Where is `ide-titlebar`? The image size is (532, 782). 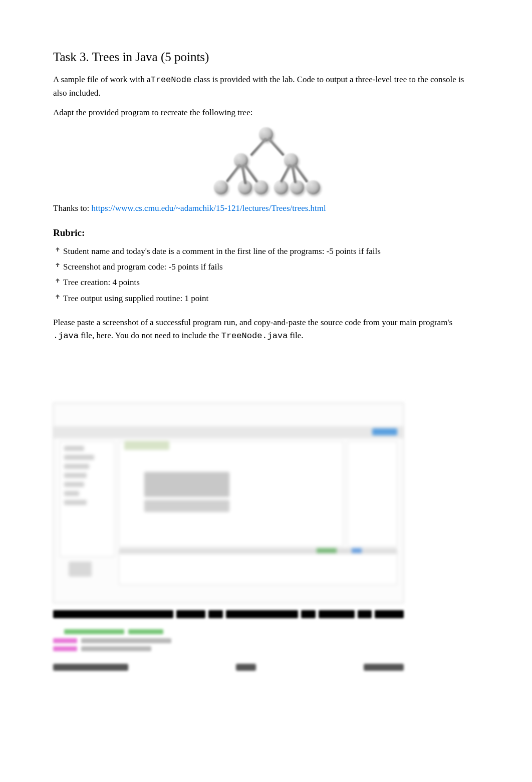
ide-titlebar is located at coordinates (228, 432).